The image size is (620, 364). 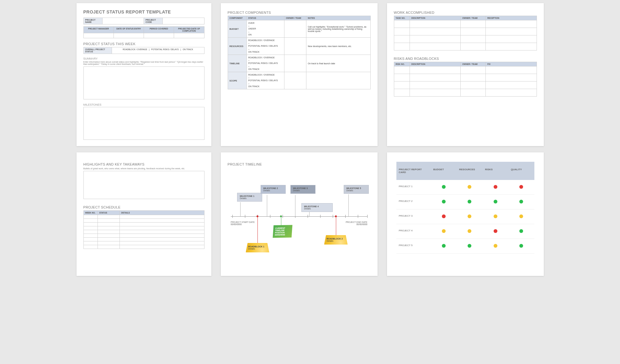 I want to click on row-scope: SCOPE ROADBLOCK / OVERAGE – POTENTIAL RI…, so click(x=299, y=81).